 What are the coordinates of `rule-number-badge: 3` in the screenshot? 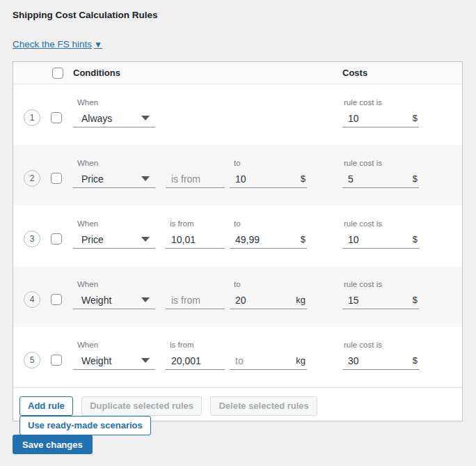 It's located at (32, 239).